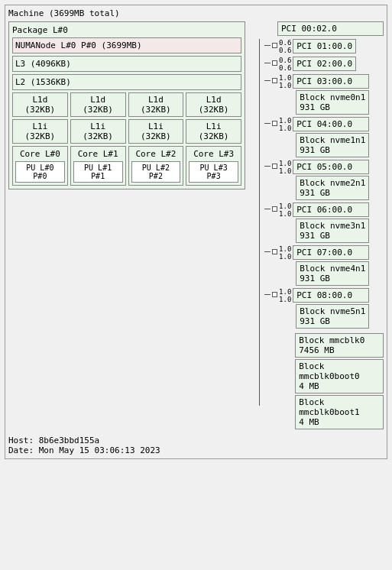 This screenshot has width=392, height=570. I want to click on l1d-cell-3: L1d (32KB), so click(214, 105).